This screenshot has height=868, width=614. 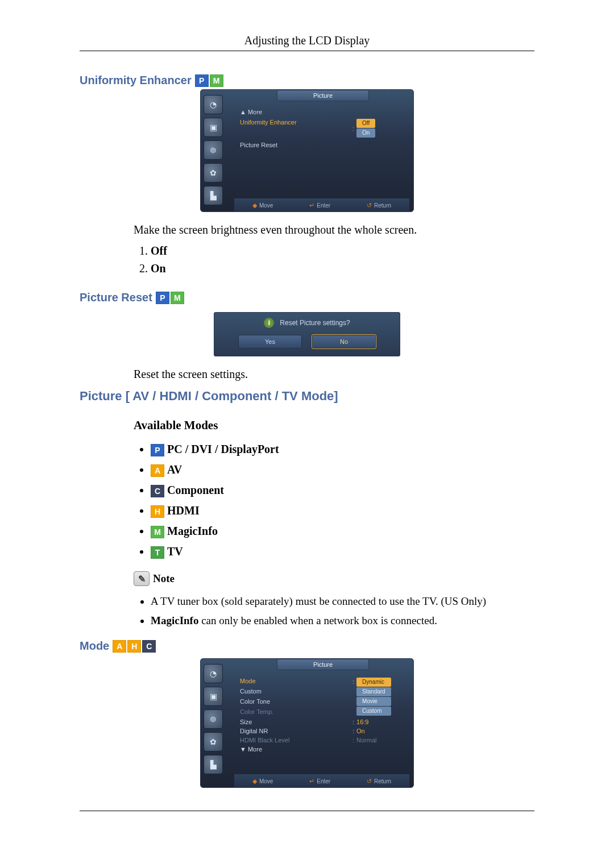 What do you see at coordinates (378, 740) in the screenshot?
I see `osd-val-hdmi-black: :Normal` at bounding box center [378, 740].